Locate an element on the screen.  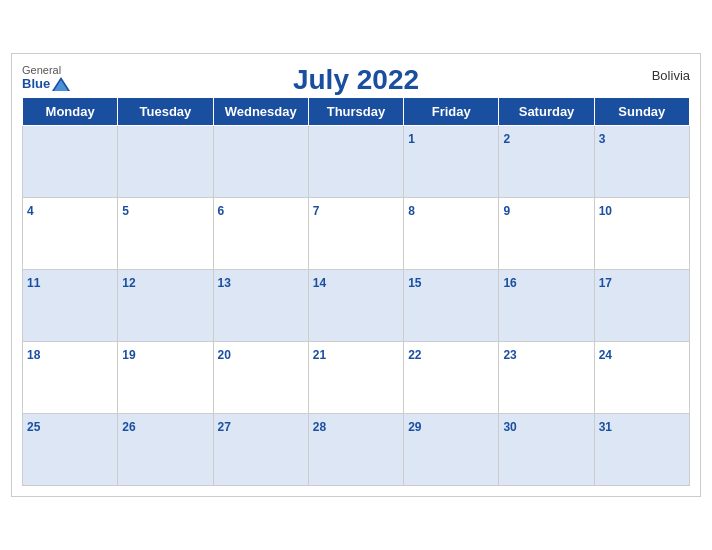
day-number: 8 is located at coordinates (412, 211).